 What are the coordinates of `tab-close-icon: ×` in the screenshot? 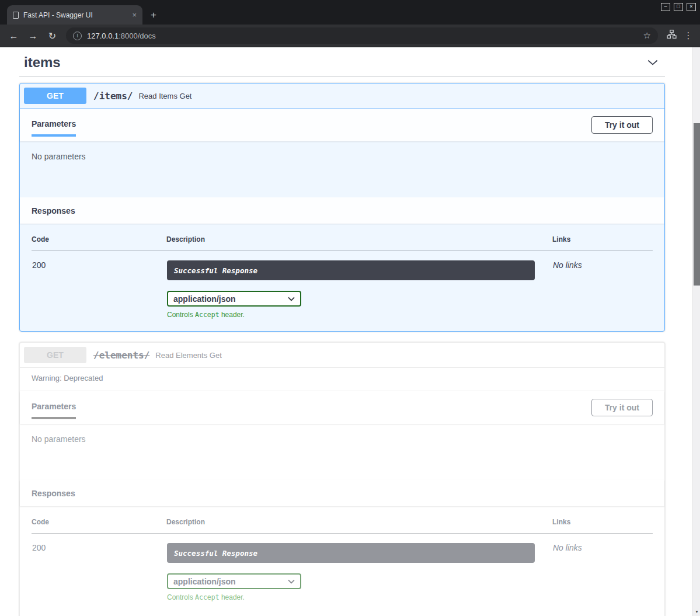 It's located at (134, 15).